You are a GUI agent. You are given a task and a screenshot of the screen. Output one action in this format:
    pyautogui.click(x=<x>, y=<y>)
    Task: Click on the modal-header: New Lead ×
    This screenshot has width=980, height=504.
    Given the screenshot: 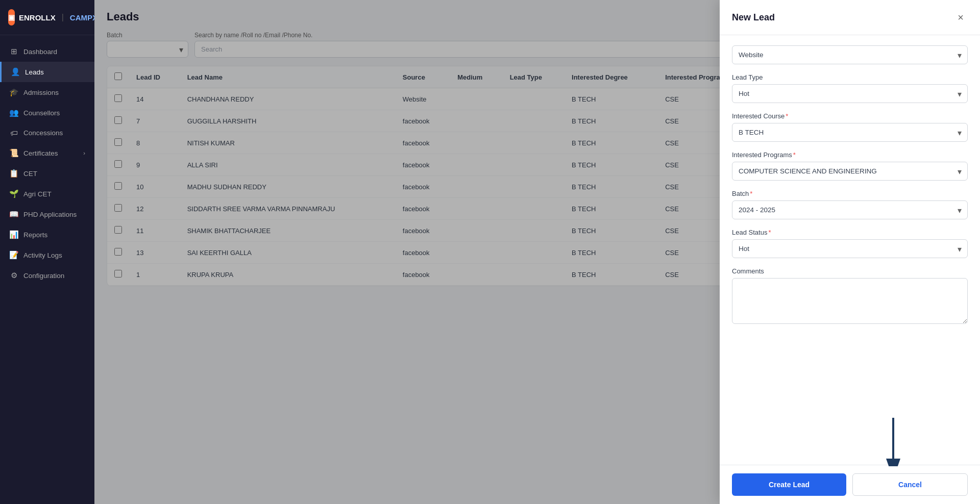 What is the action you would take?
    pyautogui.click(x=850, y=17)
    